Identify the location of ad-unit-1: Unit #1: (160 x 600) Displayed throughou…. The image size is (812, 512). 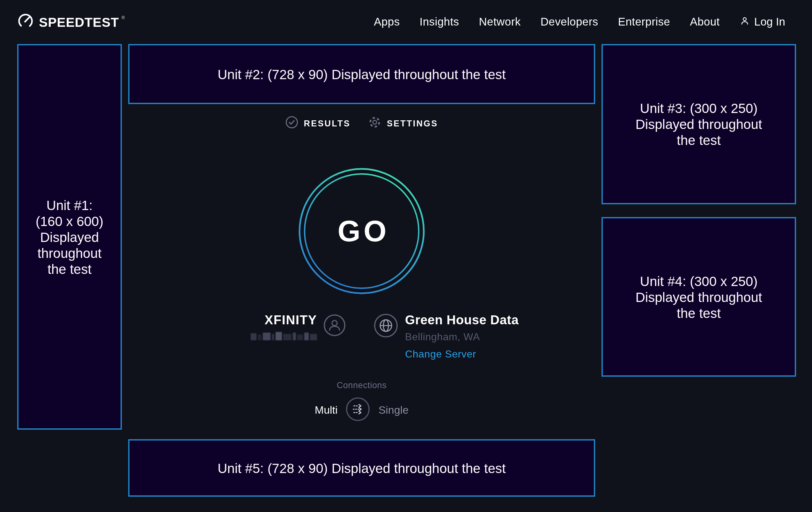
(69, 237).